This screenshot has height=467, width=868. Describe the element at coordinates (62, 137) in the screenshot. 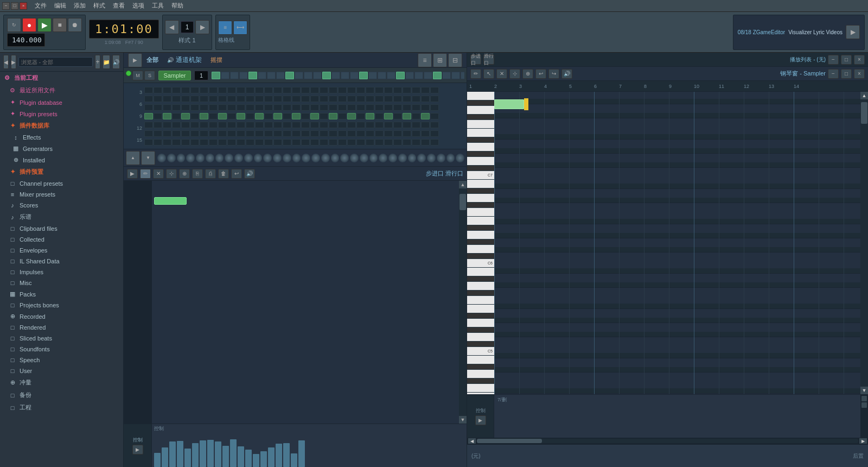

I see `sidebar-item-effects: ↕ Effects` at that location.